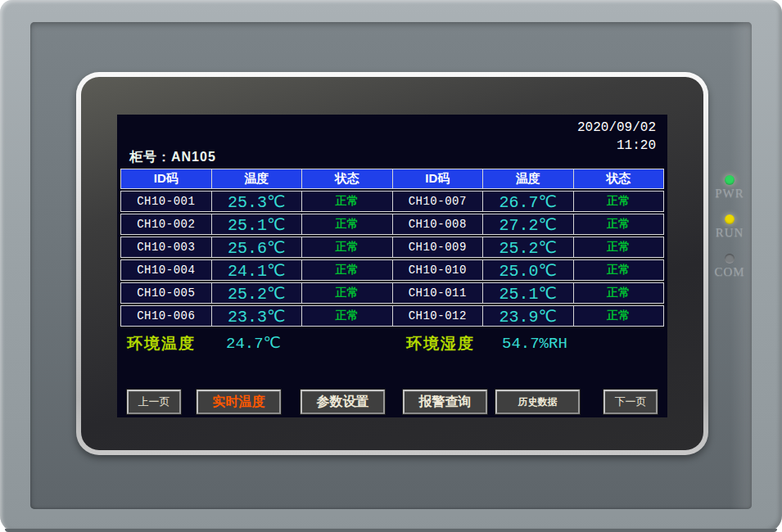  Describe the element at coordinates (167, 201) in the screenshot. I see `channel-id-cell: CH10-001` at that location.